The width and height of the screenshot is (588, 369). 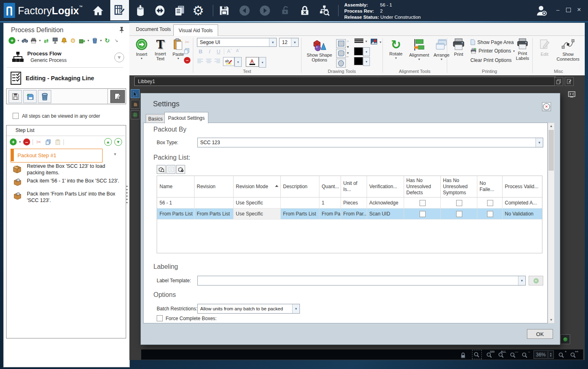 I want to click on tab-basics: Basics, so click(x=155, y=119).